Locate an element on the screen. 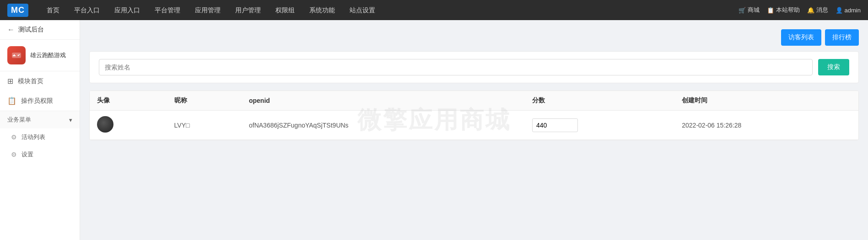 This screenshot has height=240, width=868. nav-item: 系统功能 is located at coordinates (322, 10).